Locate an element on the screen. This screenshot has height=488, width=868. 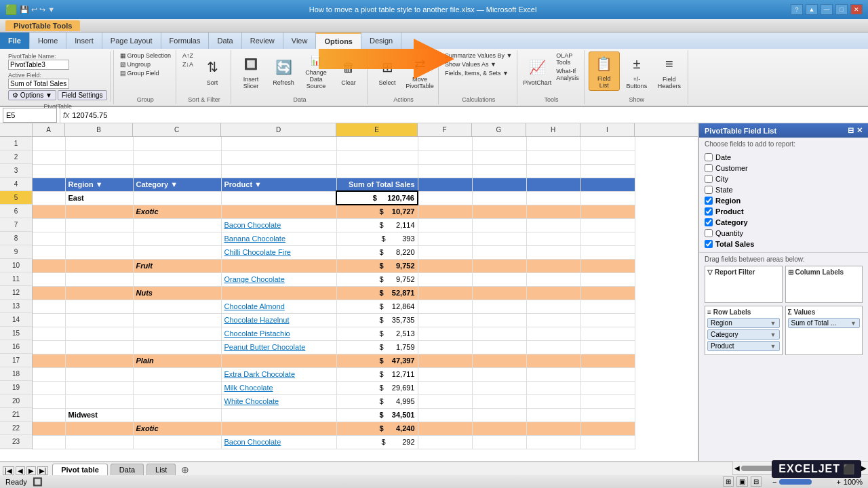
cell-d17 is located at coordinates (279, 361).